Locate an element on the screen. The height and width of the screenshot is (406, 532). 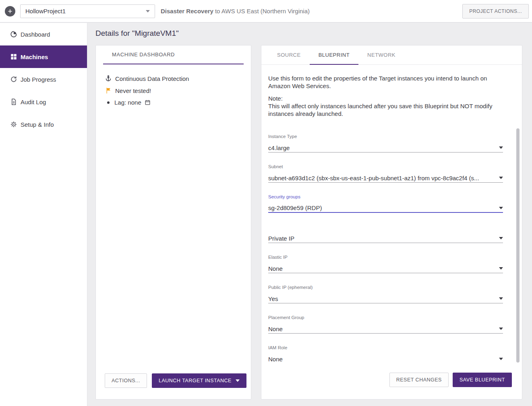
never-tested-row: Never tested! is located at coordinates (174, 91).